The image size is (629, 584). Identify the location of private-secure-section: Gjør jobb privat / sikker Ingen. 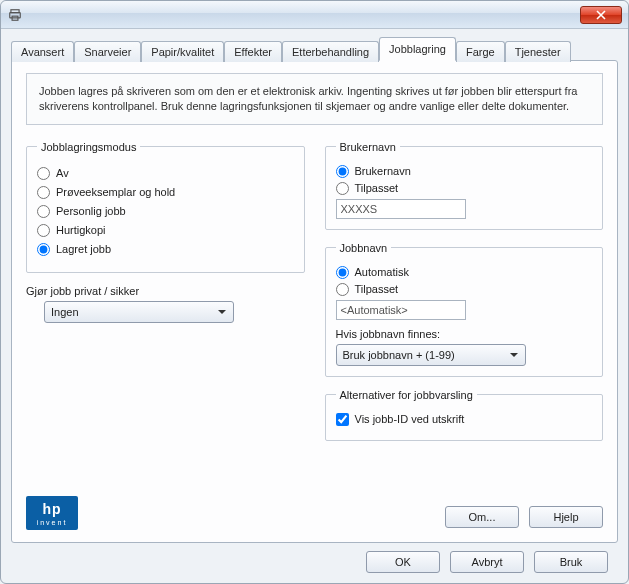
(166, 304).